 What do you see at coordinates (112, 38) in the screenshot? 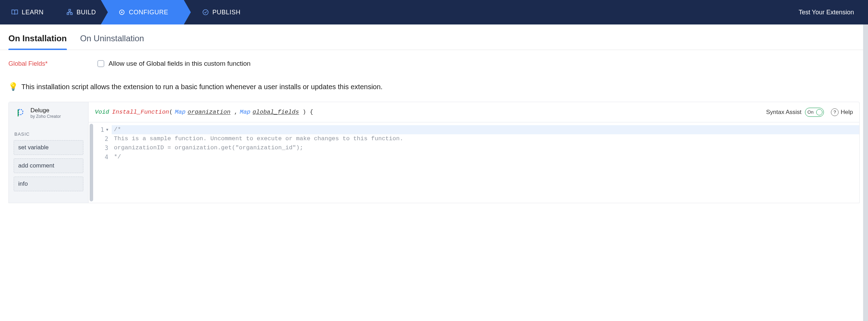
I see `subtab-label: On Uninstallation` at bounding box center [112, 38].